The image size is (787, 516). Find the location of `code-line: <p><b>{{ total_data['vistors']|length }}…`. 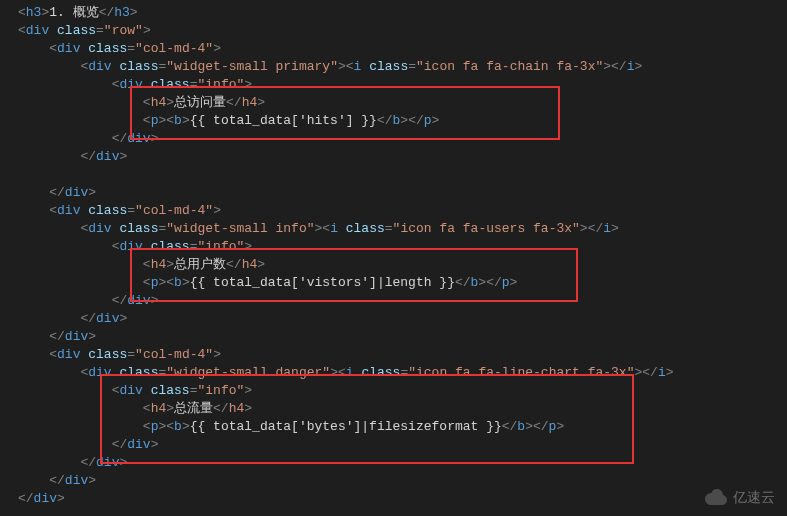

code-line: <p><b>{{ total_data['vistors']|length }}… is located at coordinates (394, 283).